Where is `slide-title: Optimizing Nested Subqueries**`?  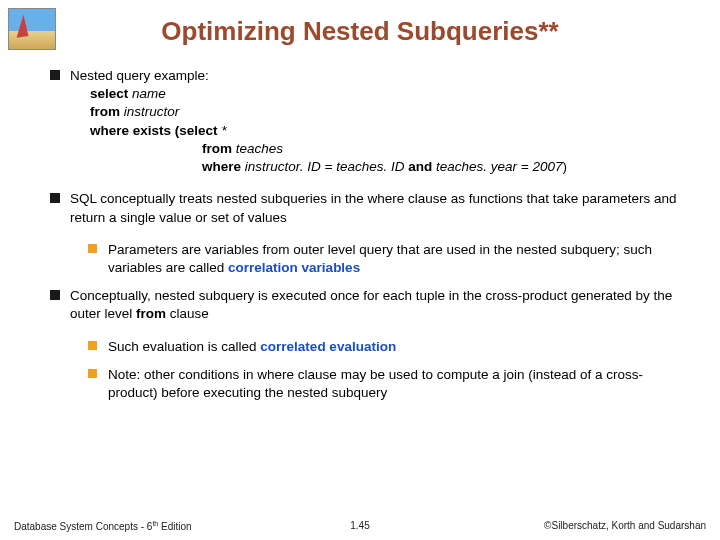
slide-title: Optimizing Nested Subqueries** is located at coordinates (360, 34).